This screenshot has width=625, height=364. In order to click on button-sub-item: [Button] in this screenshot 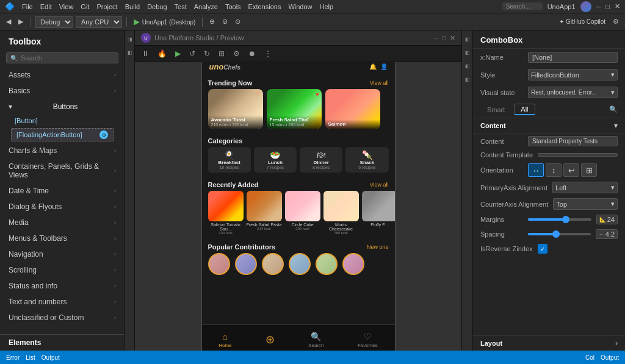, I will do `click(62, 121)`.